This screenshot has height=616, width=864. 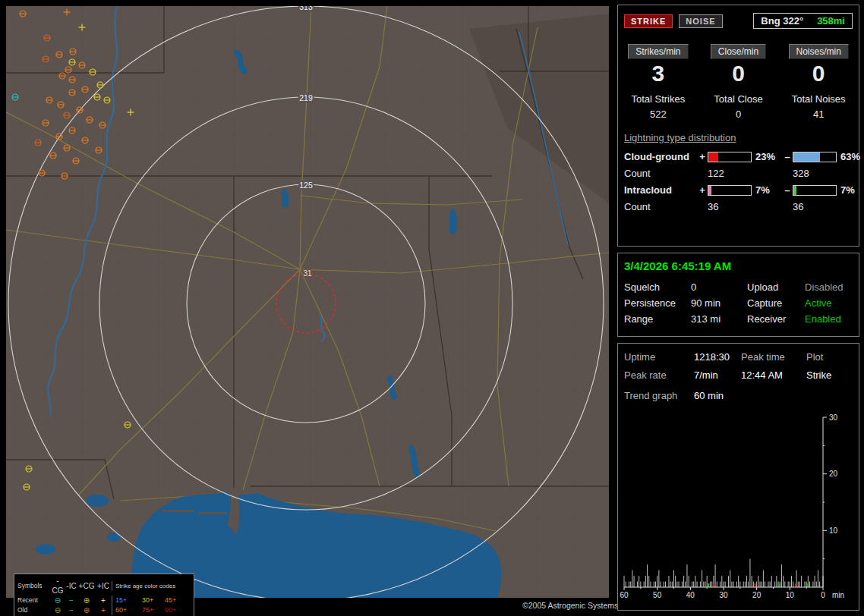 What do you see at coordinates (767, 156) in the screenshot?
I see `cg-positive-percent: 23%` at bounding box center [767, 156].